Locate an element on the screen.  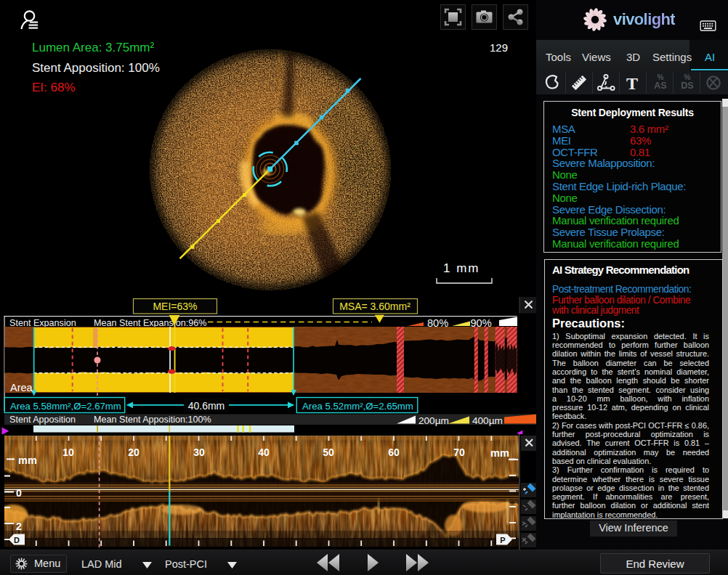
svg-text: Stent Expansion is located at coordinates (43, 323).